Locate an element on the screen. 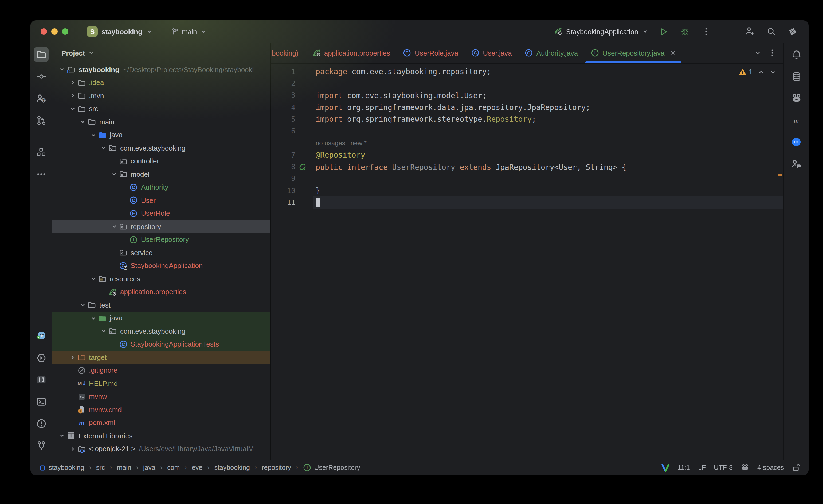  breadcrumb-item: java is located at coordinates (149, 468).